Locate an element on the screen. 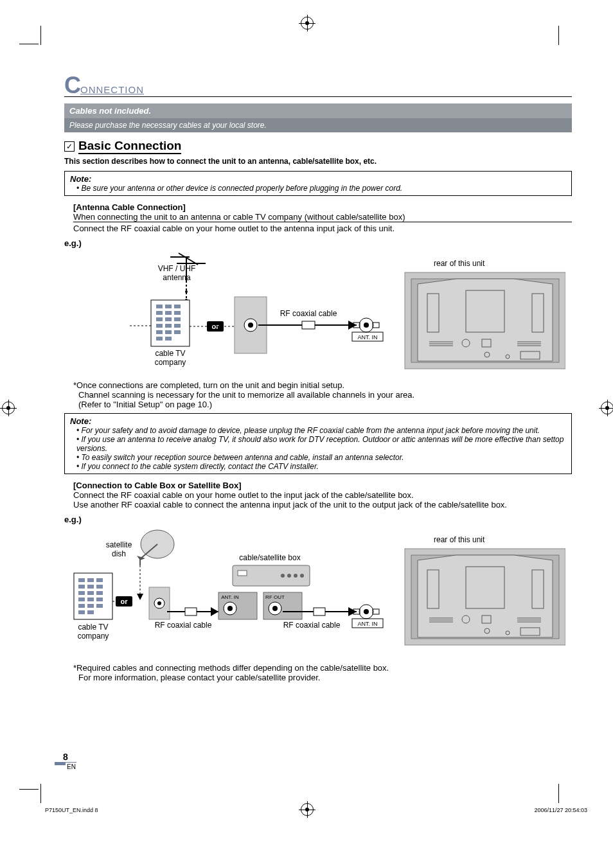  vhf-label: VHF / UHF is located at coordinates (177, 269).